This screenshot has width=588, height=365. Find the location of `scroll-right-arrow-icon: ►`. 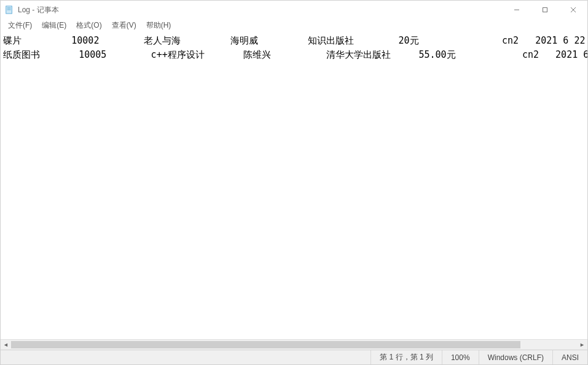

scroll-right-arrow-icon: ► is located at coordinates (582, 345).